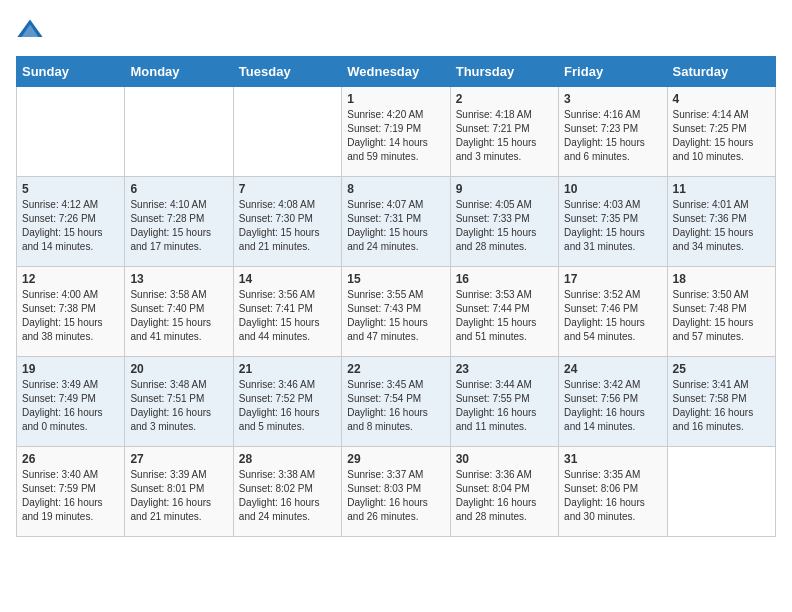  I want to click on day-info: Sunrise: 3:48 AM Sunset: 7:51 PM Dayligh…, so click(178, 406).